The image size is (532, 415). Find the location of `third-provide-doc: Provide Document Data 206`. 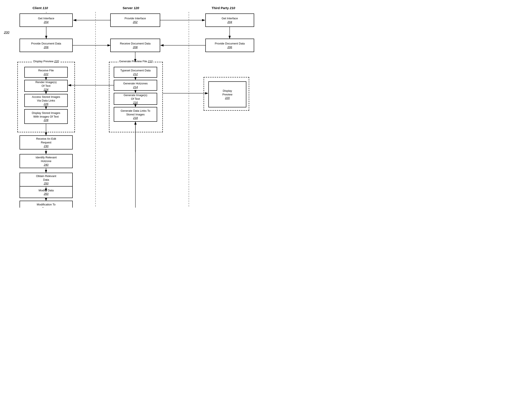

third-provide-doc: Provide Document Data 206 is located at coordinates (230, 45).